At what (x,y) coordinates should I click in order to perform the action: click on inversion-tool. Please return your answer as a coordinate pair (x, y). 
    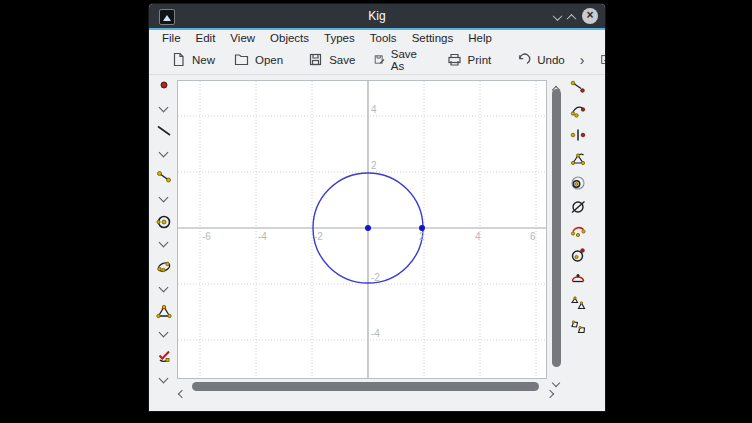
    Looking at the image, I should click on (578, 183).